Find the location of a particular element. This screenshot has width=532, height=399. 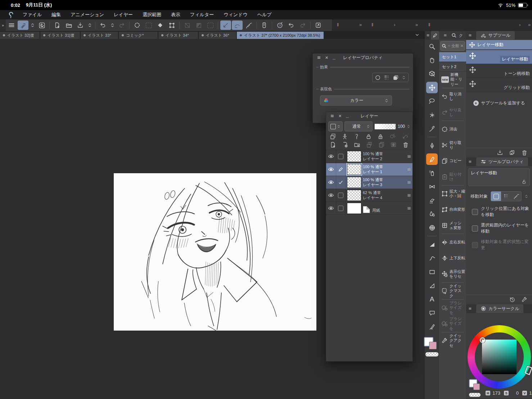

menu-item-filter: フィルター is located at coordinates (202, 15).